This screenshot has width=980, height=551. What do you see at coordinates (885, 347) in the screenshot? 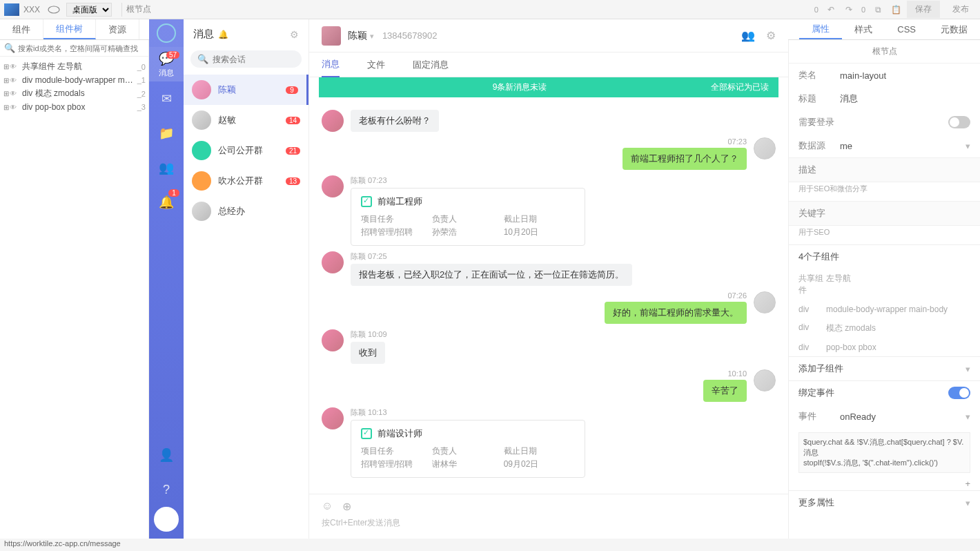
I see `child-component-row: divpop-box pbox` at bounding box center [885, 347].